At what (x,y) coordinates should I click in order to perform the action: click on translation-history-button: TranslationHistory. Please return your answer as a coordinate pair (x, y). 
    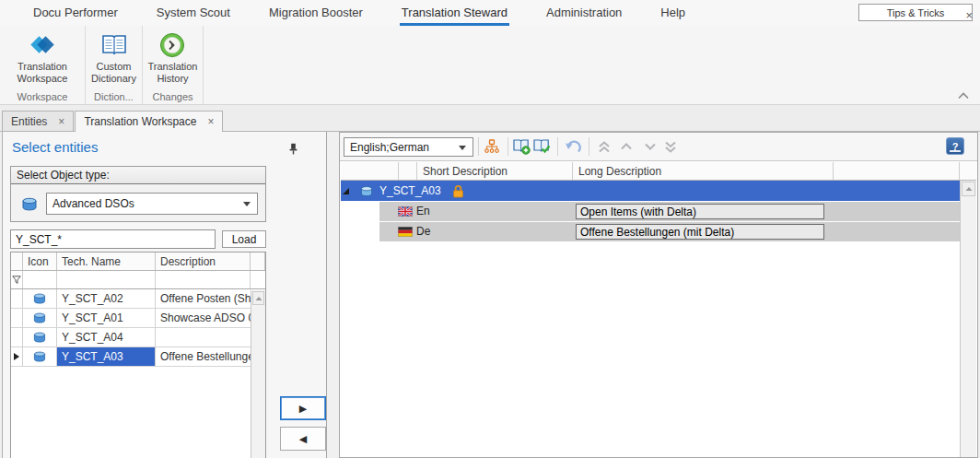
    Looking at the image, I should click on (172, 57).